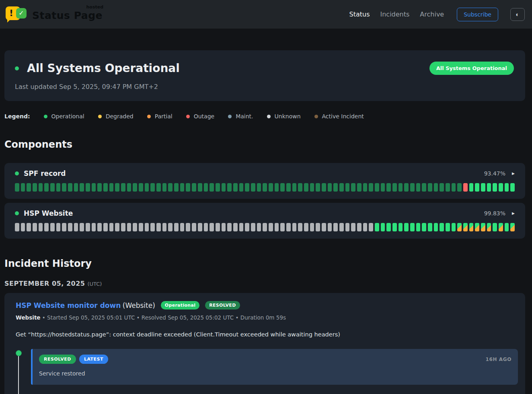  Describe the element at coordinates (269, 117) in the screenshot. I see `legend-dot-unknown` at that location.